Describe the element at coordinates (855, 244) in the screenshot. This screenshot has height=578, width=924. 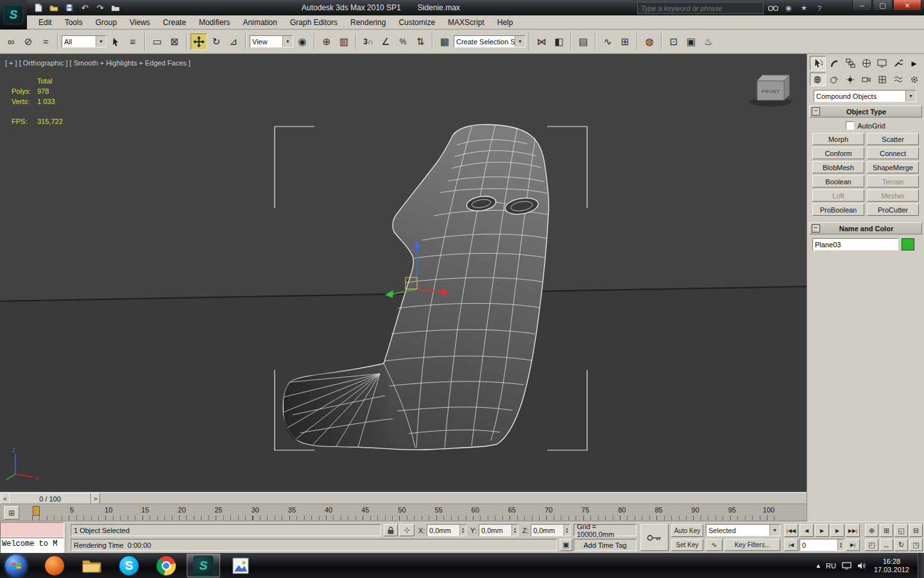
I see `object-name-field` at that location.